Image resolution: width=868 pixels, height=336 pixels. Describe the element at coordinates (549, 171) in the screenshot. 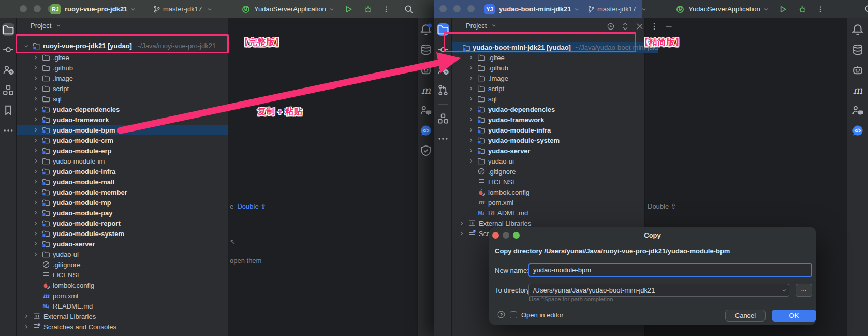

I see `tree-item: .gitignore` at that location.